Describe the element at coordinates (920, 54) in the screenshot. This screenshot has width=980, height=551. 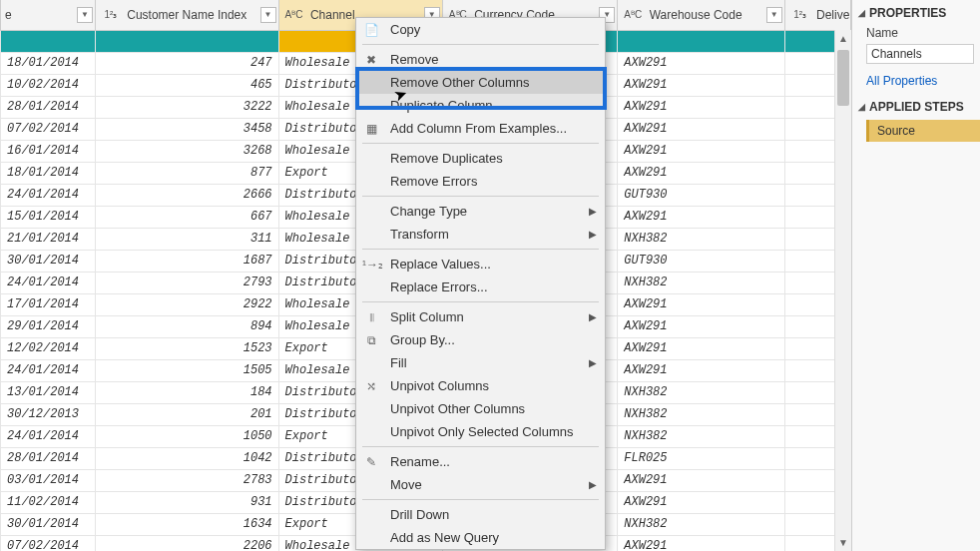
I see `query-name-input` at that location.